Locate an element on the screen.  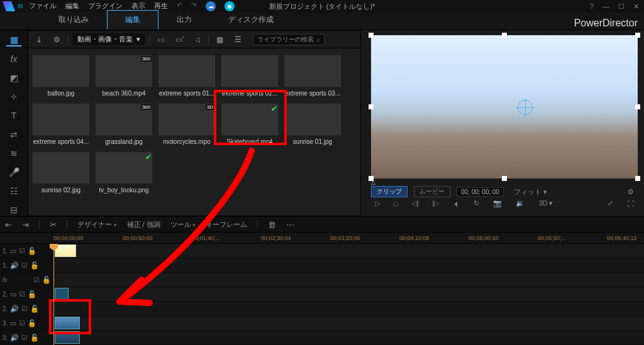
rail-title-icon: T is located at coordinates (14, 116).